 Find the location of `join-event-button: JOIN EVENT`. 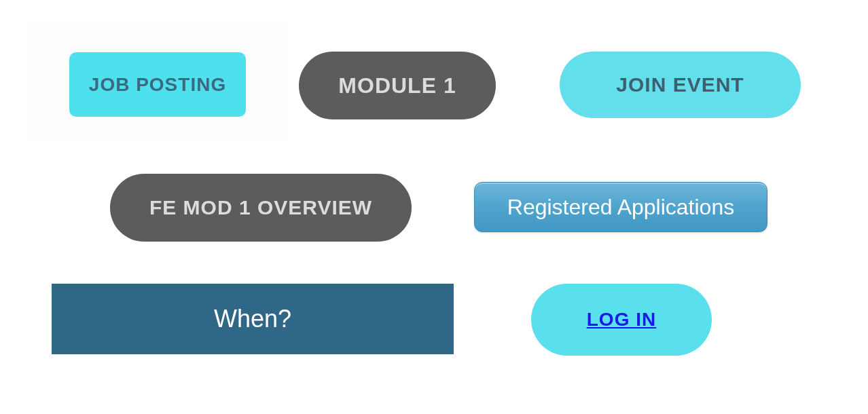

join-event-button: JOIN EVENT is located at coordinates (681, 85).